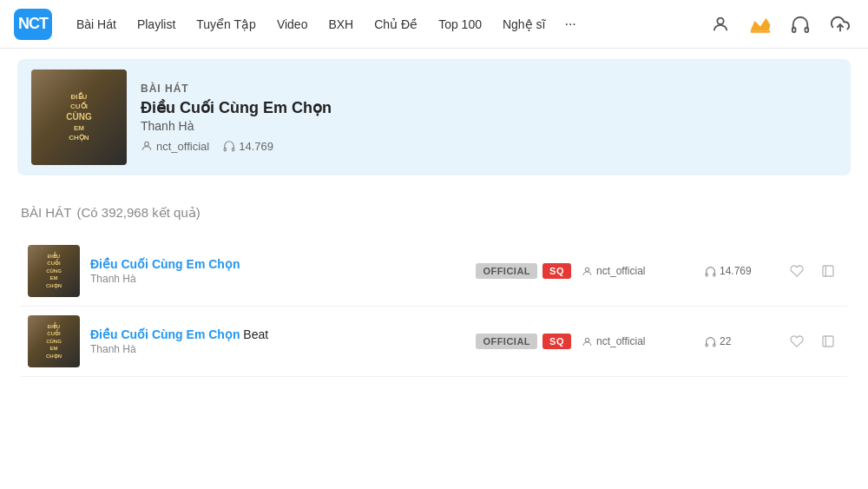 The image size is (868, 489). I want to click on featured-play-count: 14.769, so click(256, 146).